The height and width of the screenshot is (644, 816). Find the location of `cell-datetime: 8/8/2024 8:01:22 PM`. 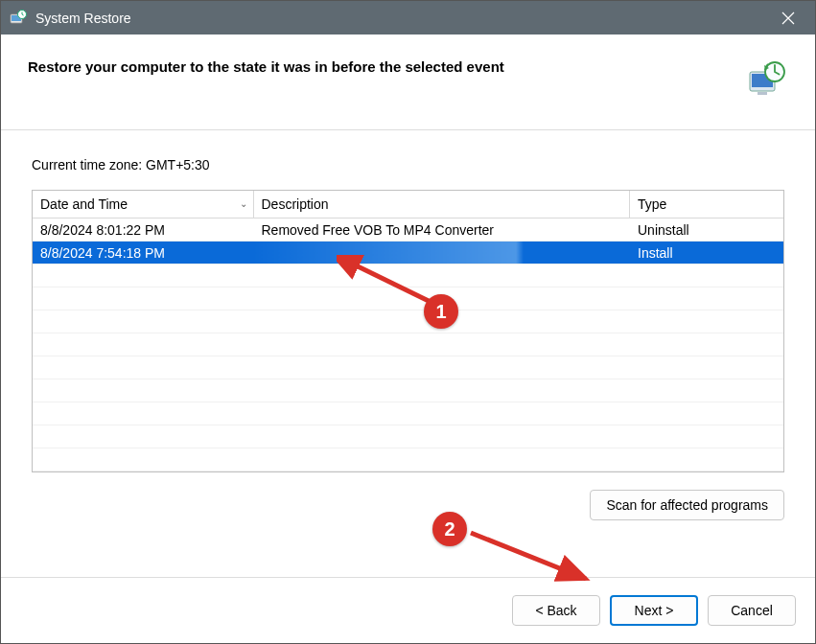

cell-datetime: 8/8/2024 8:01:22 PM is located at coordinates (143, 230).